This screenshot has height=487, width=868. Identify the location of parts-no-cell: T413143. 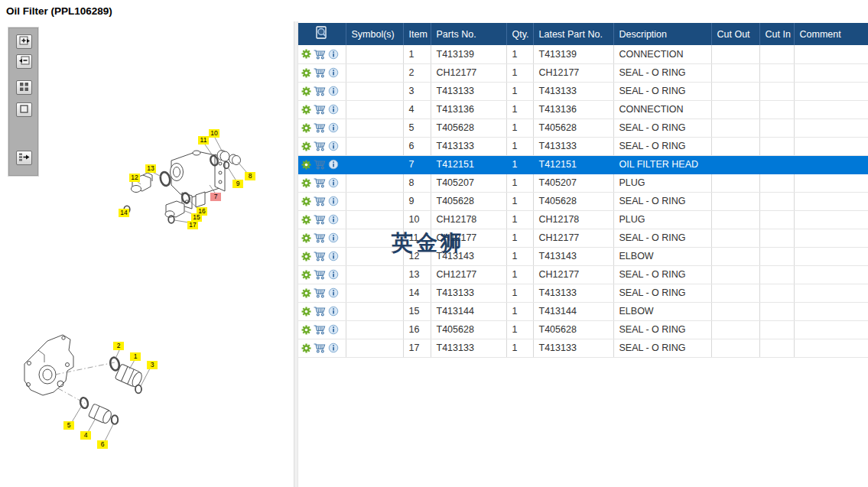
(468, 256).